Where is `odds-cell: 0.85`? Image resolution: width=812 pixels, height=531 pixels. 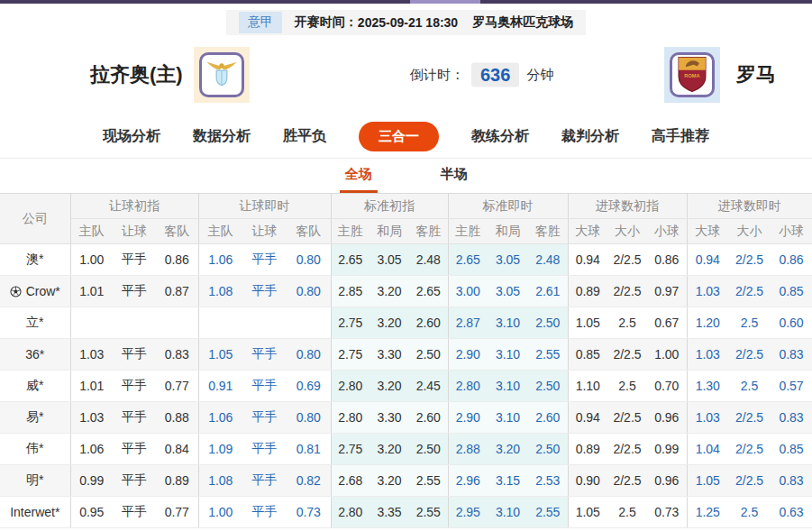
odds-cell: 0.85 is located at coordinates (791, 449).